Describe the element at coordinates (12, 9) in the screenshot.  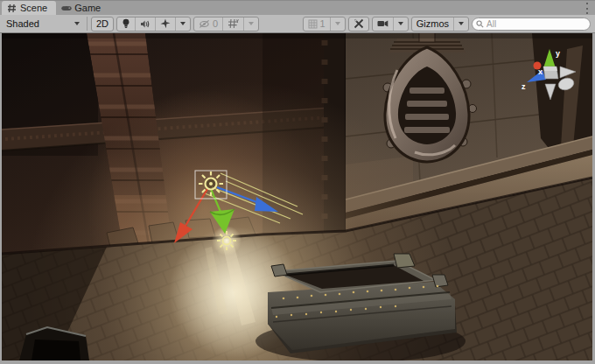
I see `scene-grid-icon` at that location.